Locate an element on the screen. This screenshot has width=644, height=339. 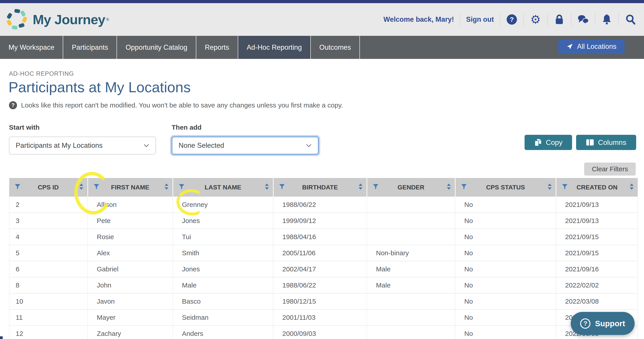
all-locations-button: All Locations is located at coordinates (592, 46).